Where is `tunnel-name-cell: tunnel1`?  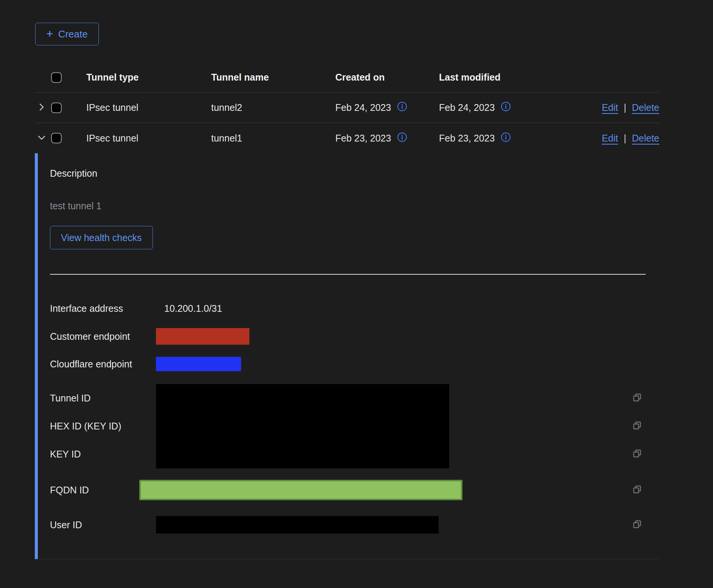 tunnel-name-cell: tunnel1 is located at coordinates (264, 138).